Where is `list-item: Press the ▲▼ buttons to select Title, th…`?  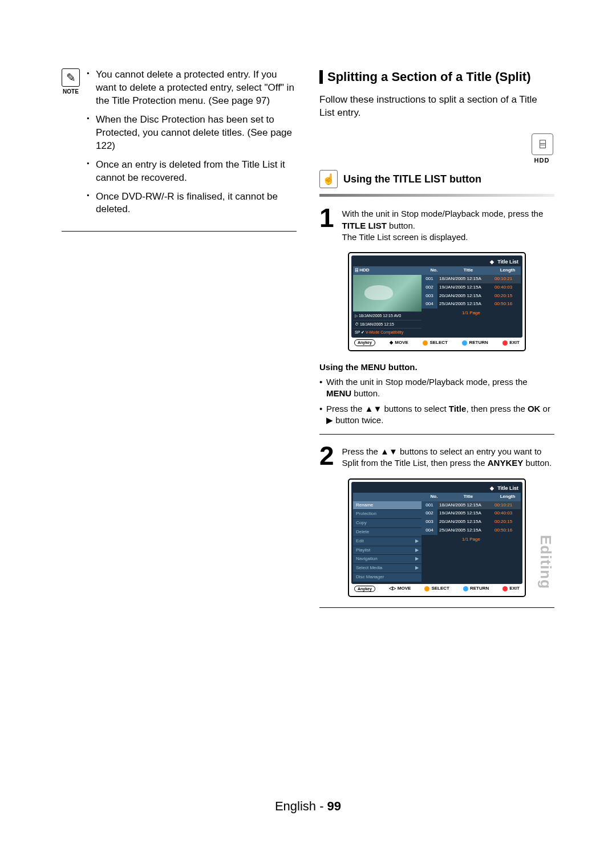
list-item: Press the ▲▼ buttons to select Title, th… is located at coordinates (437, 415).